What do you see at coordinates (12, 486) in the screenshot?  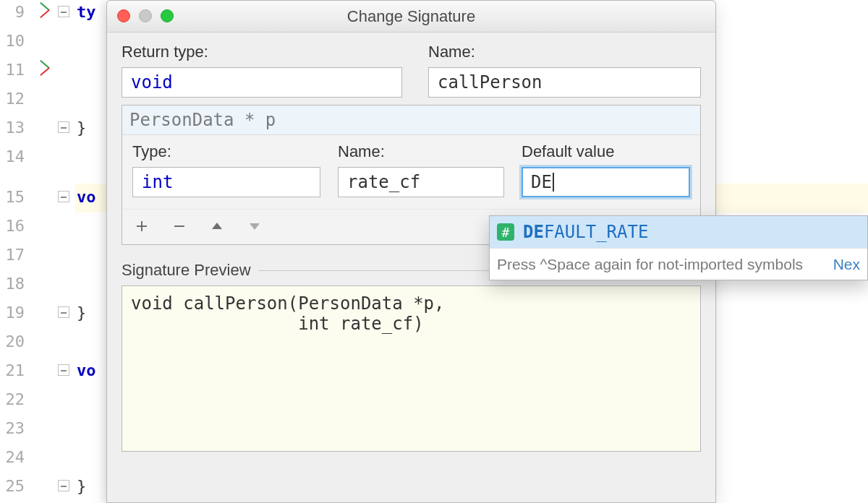 I see `line-number: 25` at bounding box center [12, 486].